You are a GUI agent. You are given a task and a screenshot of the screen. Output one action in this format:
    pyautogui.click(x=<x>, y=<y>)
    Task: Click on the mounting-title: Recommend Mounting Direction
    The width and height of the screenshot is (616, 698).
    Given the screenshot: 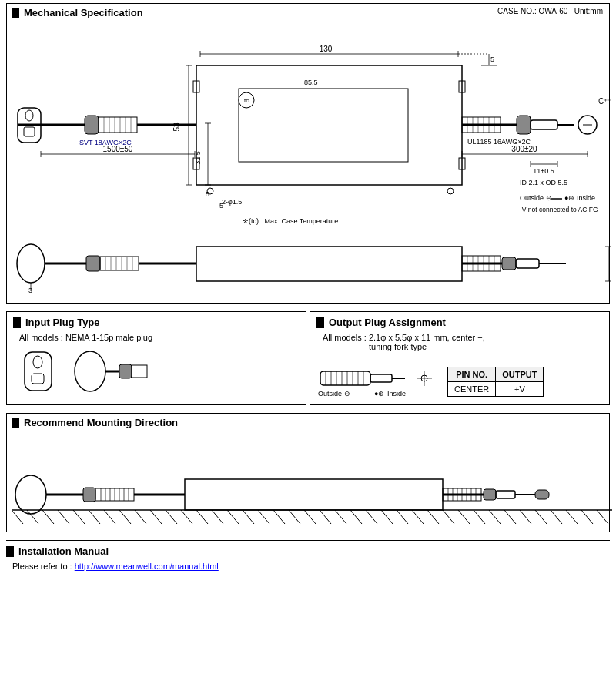 What is the action you would take?
    pyautogui.click(x=101, y=422)
    